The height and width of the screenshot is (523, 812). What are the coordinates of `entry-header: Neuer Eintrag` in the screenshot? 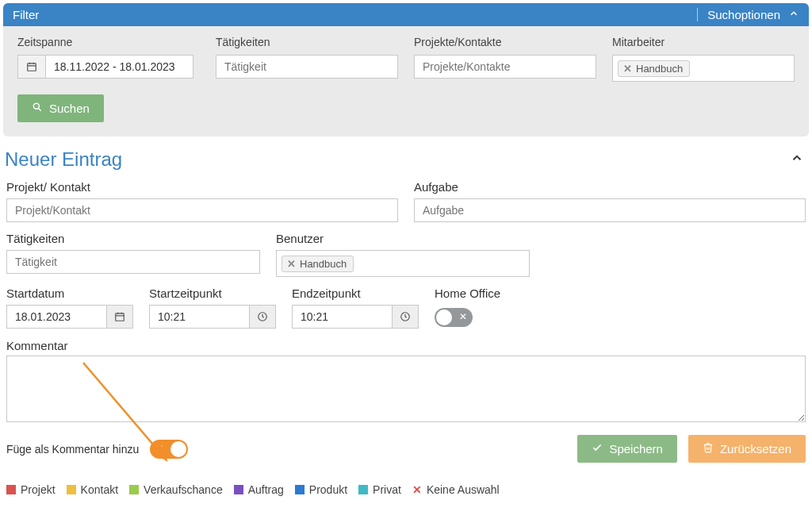 It's located at (406, 159).